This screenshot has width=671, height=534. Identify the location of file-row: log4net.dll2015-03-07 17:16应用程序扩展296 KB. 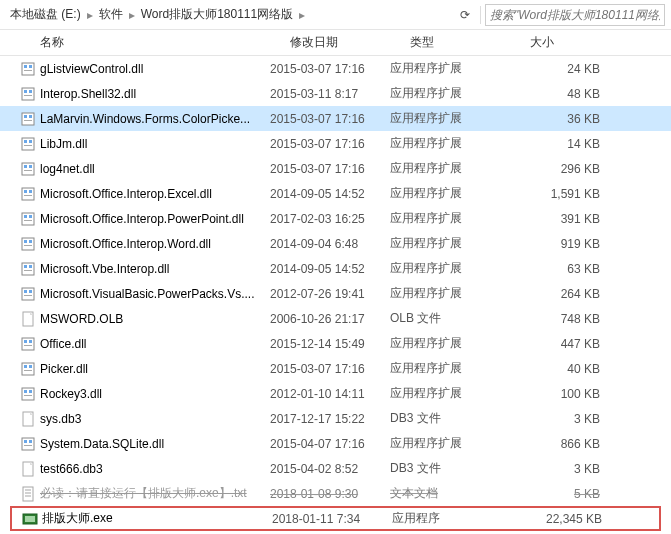
(336, 168).